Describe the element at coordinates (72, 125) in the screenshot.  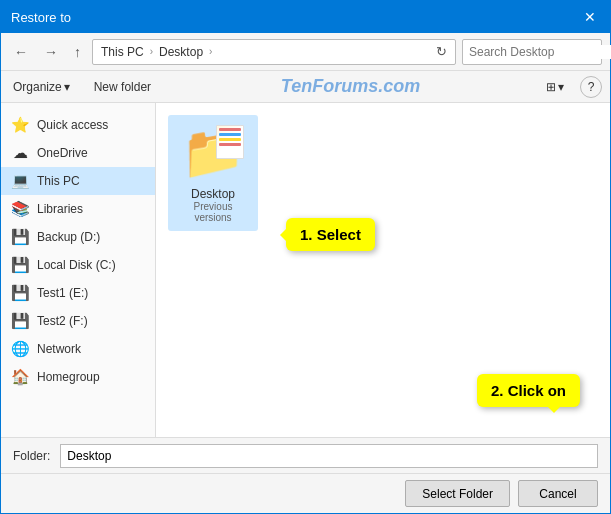
I see `quick-access-label: Quick access` at that location.